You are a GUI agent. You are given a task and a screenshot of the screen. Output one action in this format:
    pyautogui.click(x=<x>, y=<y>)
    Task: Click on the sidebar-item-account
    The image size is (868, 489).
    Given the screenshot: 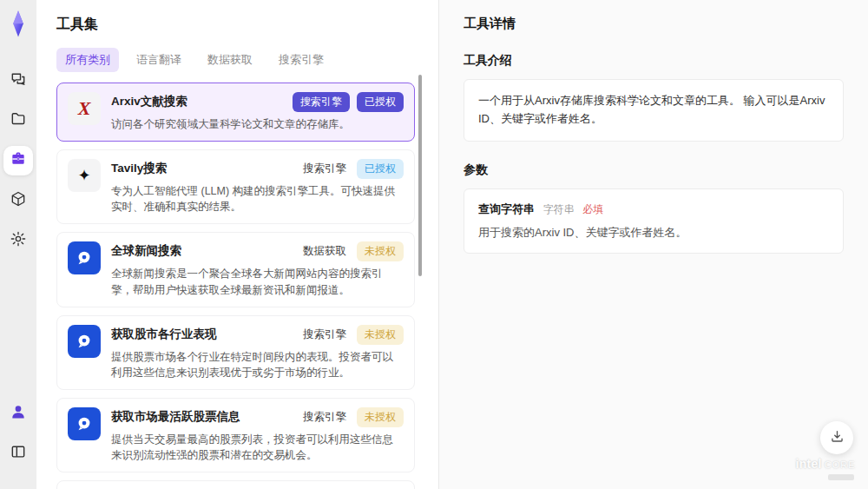 What is the action you would take?
    pyautogui.click(x=18, y=413)
    